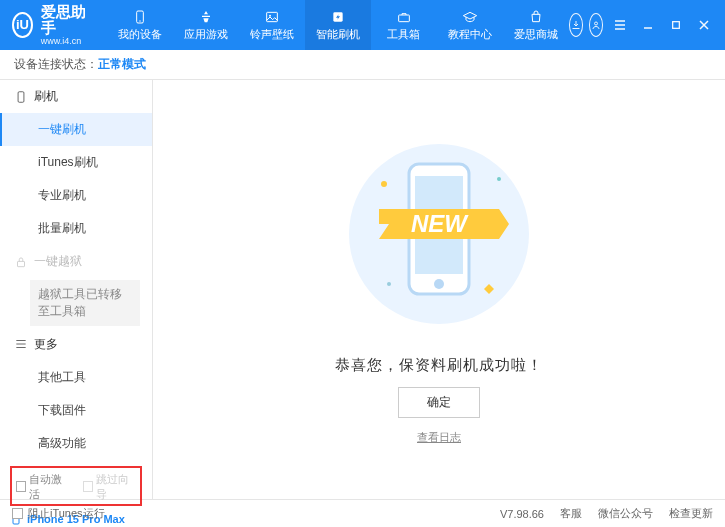 This screenshot has width=725, height=527. Describe the element at coordinates (626, 514) in the screenshot. I see `footer-wechat: 微信公众号` at that location.